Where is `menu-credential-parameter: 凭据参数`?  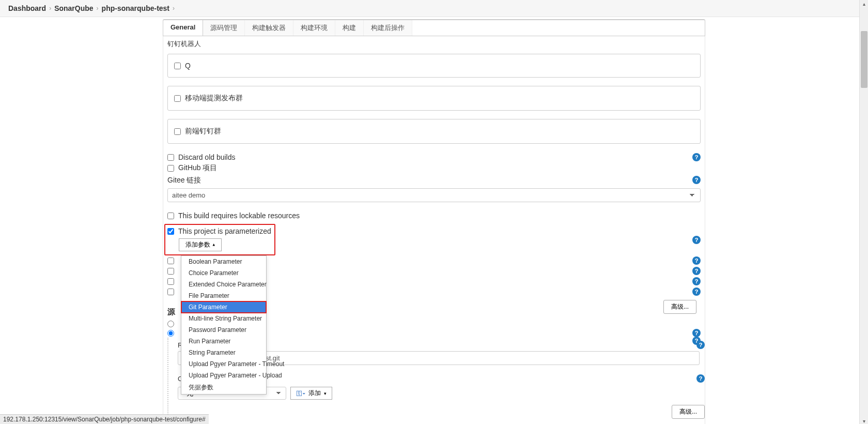 menu-credential-parameter: 凭据参数 is located at coordinates (224, 388).